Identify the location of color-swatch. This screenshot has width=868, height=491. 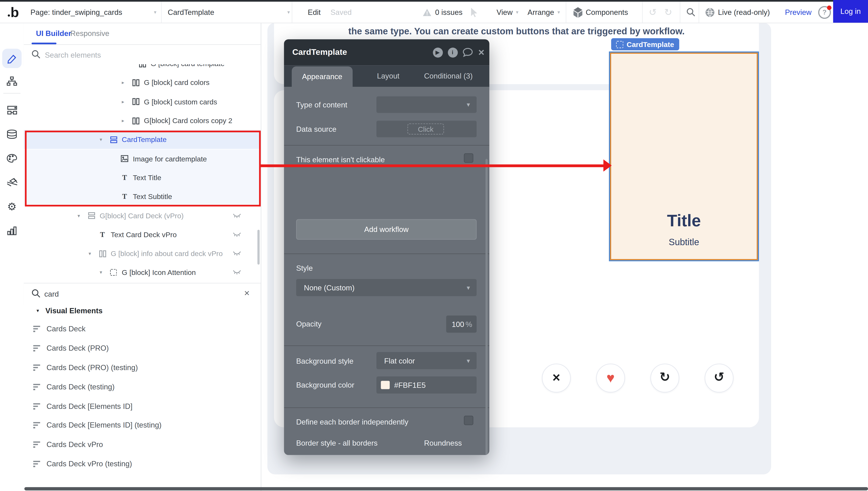
(385, 385).